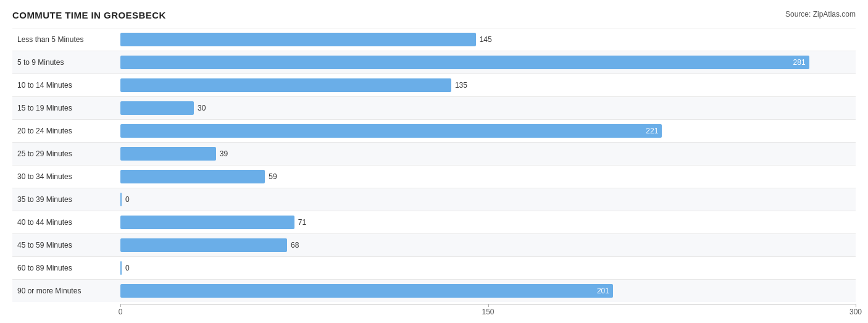 This screenshot has width=868, height=323. Describe the element at coordinates (488, 291) in the screenshot. I see `bar-track: 201` at that location.